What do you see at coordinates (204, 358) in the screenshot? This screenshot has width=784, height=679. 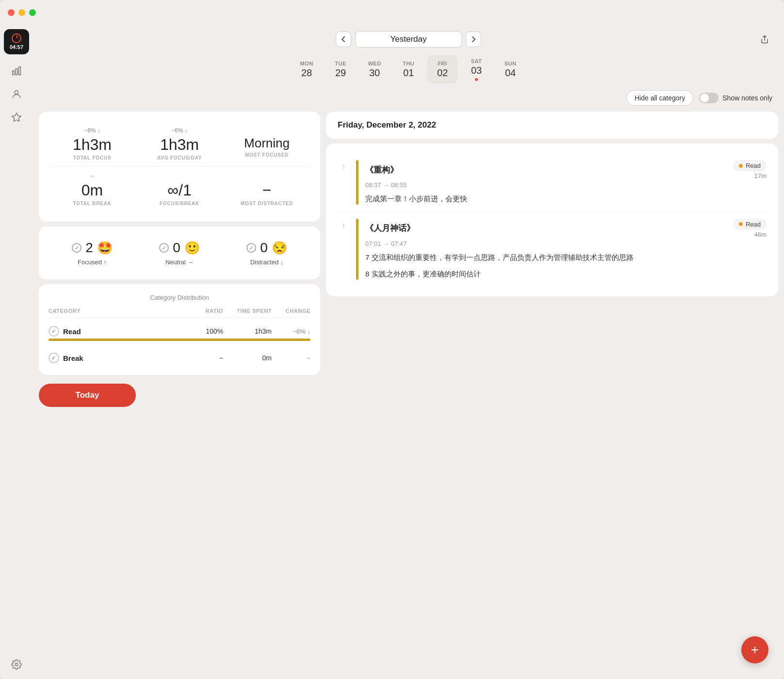 I see `cat-ratio-break: −` at bounding box center [204, 358].